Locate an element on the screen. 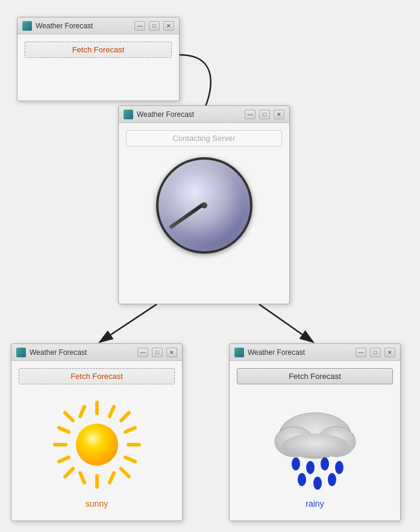 The image size is (420, 532). window-4: Weather Forecast — □ ✕ Fetch Forecast is located at coordinates (315, 433).